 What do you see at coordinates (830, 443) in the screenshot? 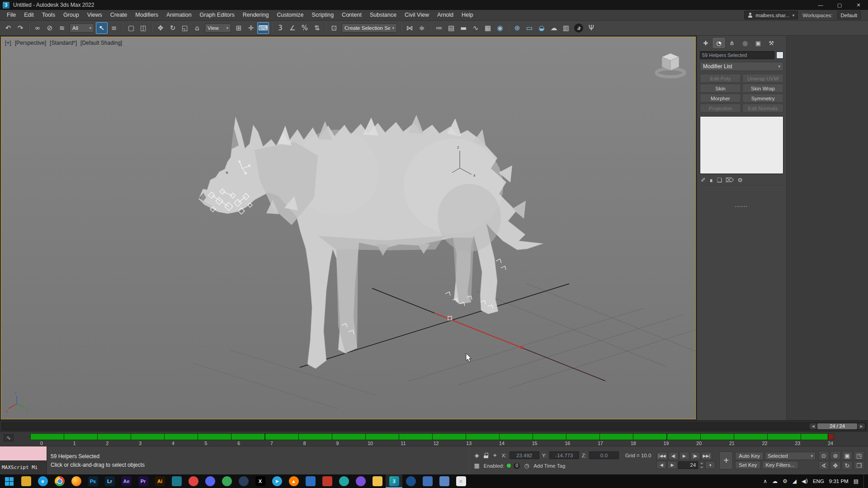
I see `frame-label-24: 24` at bounding box center [830, 443].